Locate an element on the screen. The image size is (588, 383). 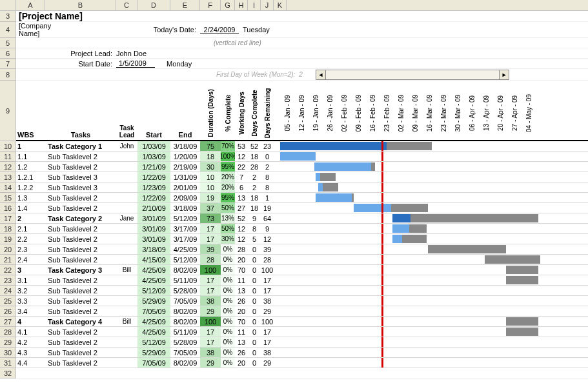
row-header: 30 is located at coordinates (8, 353).